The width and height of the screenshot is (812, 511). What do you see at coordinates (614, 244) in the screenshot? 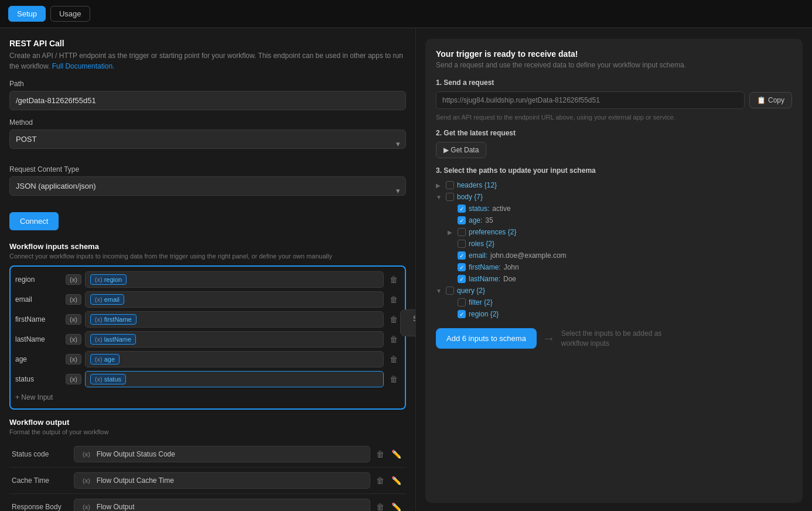
I see `tree-item-roles: roles {2}` at bounding box center [614, 244].